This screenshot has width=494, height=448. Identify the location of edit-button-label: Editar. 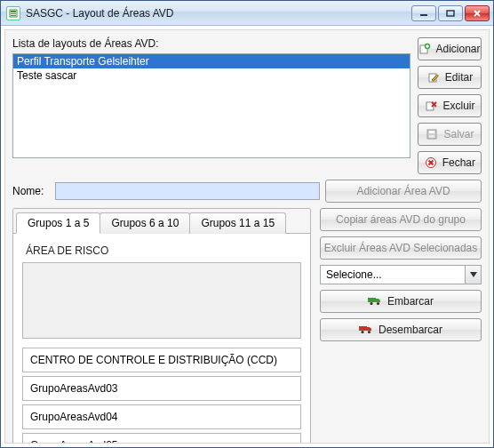
(458, 77).